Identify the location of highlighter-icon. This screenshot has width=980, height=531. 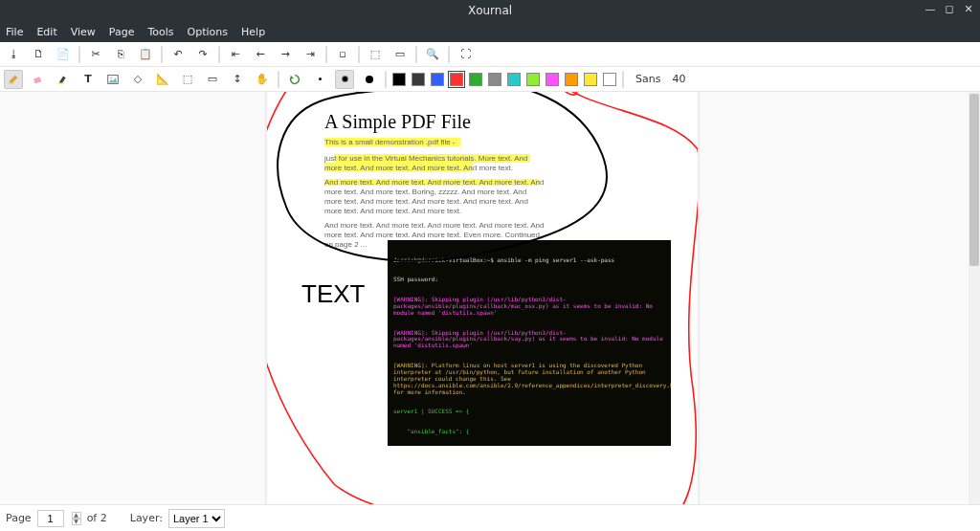
(63, 79).